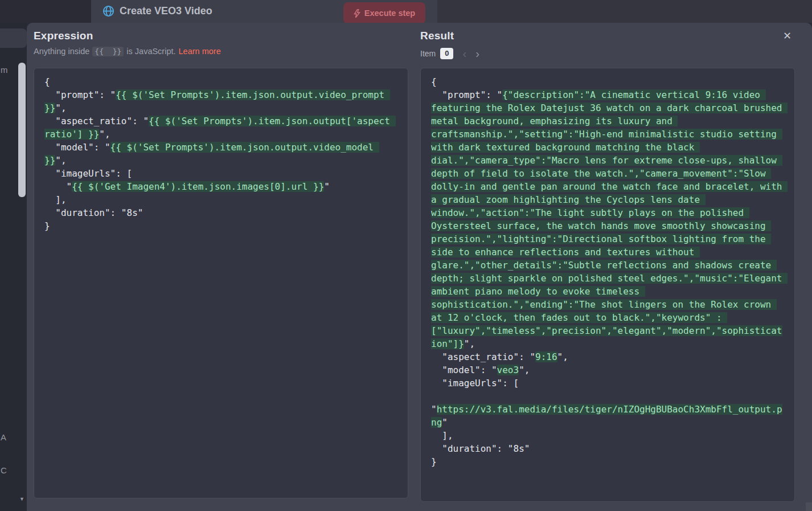 The image size is (812, 511). What do you see at coordinates (450, 54) in the screenshot?
I see `result-item-nav: Item 0 ‹ ›` at bounding box center [450, 54].